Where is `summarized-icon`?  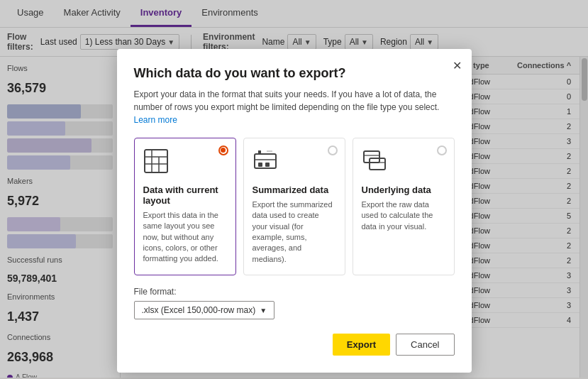
summarized-icon is located at coordinates (294, 163).